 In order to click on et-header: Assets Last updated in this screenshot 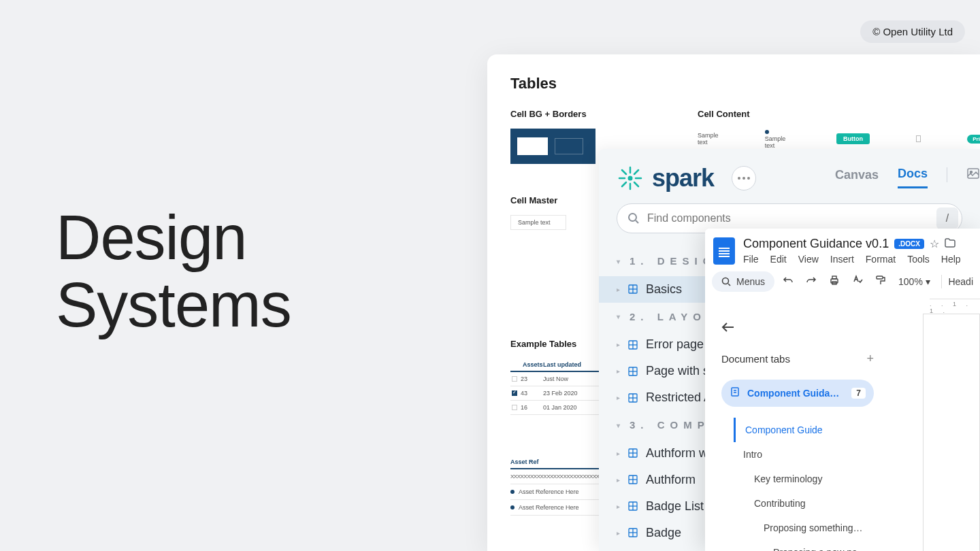, I will do `click(555, 365)`.